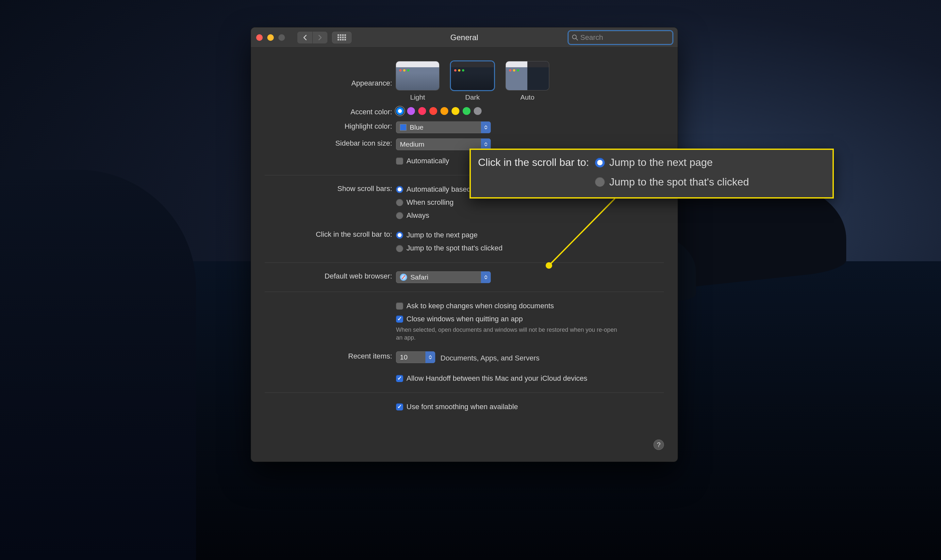 The height and width of the screenshot is (560, 941). What do you see at coordinates (625, 38) in the screenshot?
I see `search-input` at bounding box center [625, 38].